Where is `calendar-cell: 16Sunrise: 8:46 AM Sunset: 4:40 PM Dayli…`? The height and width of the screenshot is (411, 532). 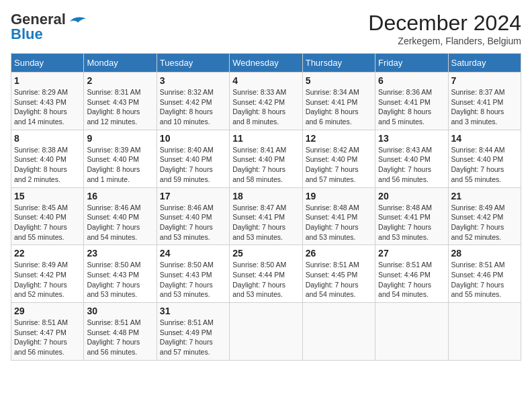 calendar-cell: 16Sunrise: 8:46 AM Sunset: 4:40 PM Dayli… is located at coordinates (120, 216).